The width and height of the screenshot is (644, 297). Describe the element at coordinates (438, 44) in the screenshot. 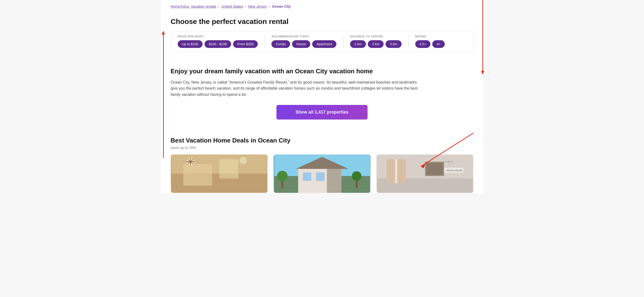

I see `pill-4-plus: 4+` at that location.